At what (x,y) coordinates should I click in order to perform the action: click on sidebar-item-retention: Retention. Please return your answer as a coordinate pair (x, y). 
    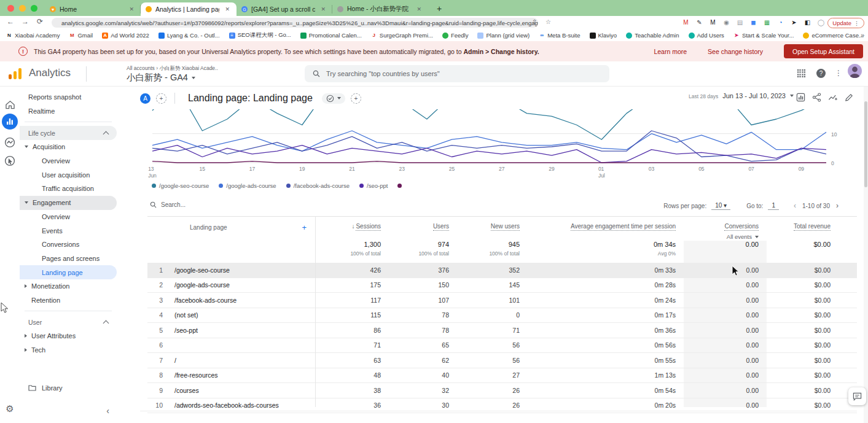
    Looking at the image, I should click on (68, 301).